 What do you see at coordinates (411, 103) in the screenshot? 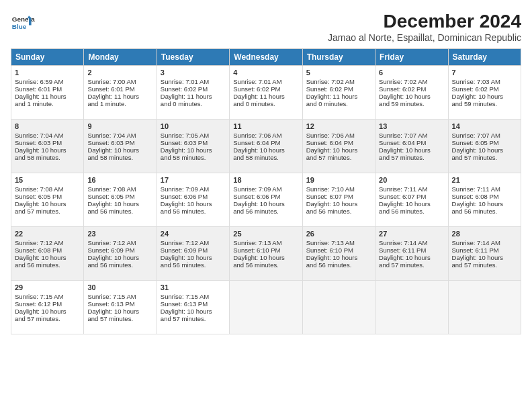
I see `day-info-line: and 59 minutes.` at bounding box center [411, 103].